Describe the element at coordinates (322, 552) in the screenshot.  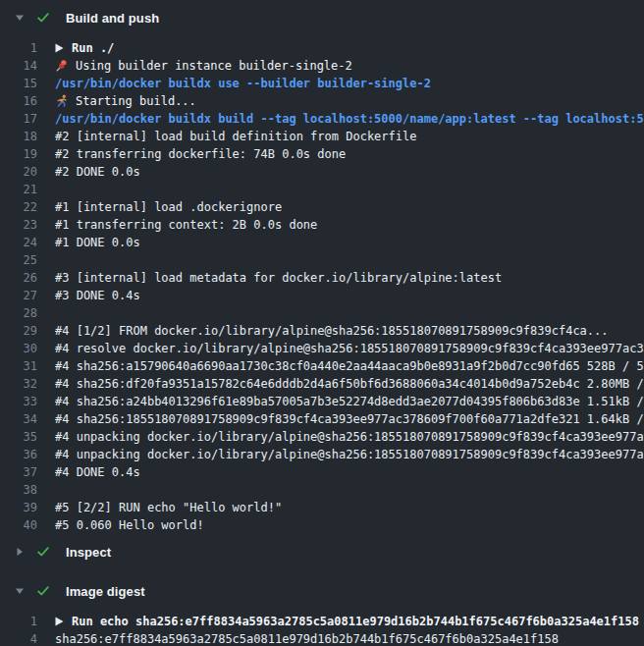
I see `section-header-inspect: Inspect` at that location.